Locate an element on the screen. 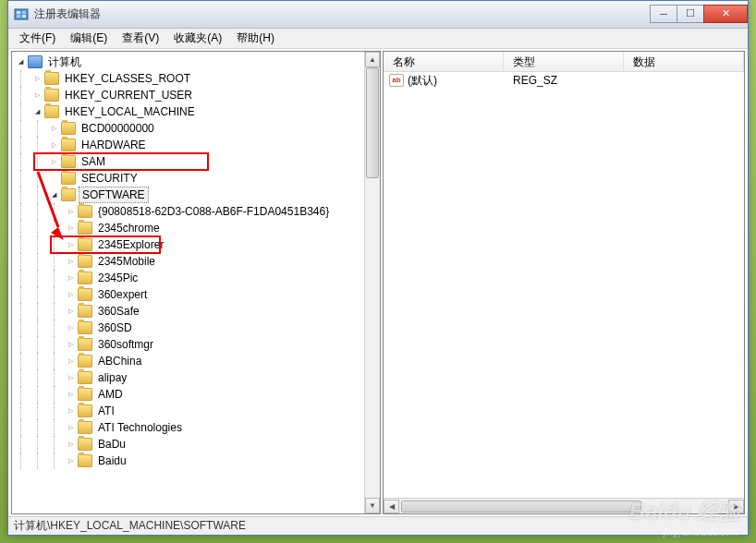 The width and height of the screenshot is (756, 543). tree-node-label: ATI Technologies is located at coordinates (140, 428).